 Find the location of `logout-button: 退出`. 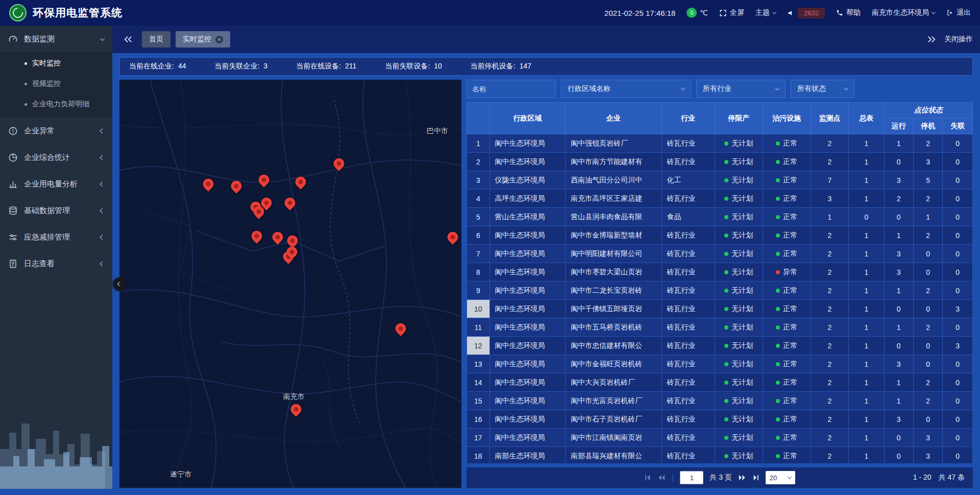

logout-button: 退出 is located at coordinates (959, 13).